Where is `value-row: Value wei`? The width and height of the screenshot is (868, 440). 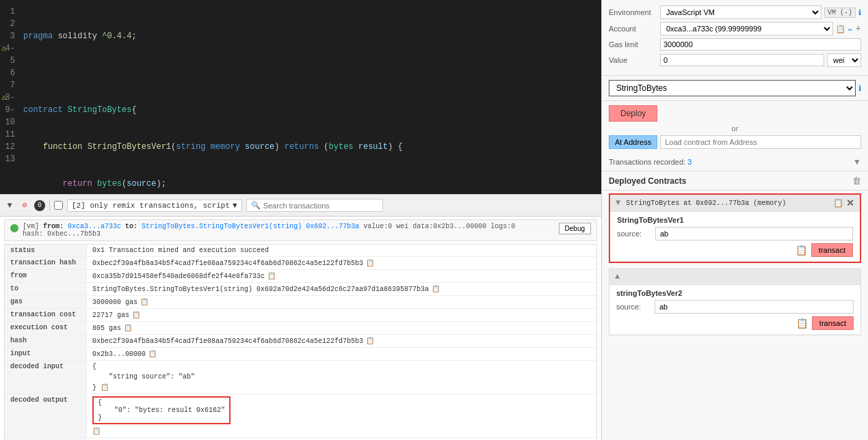 value-row: Value wei is located at coordinates (735, 60).